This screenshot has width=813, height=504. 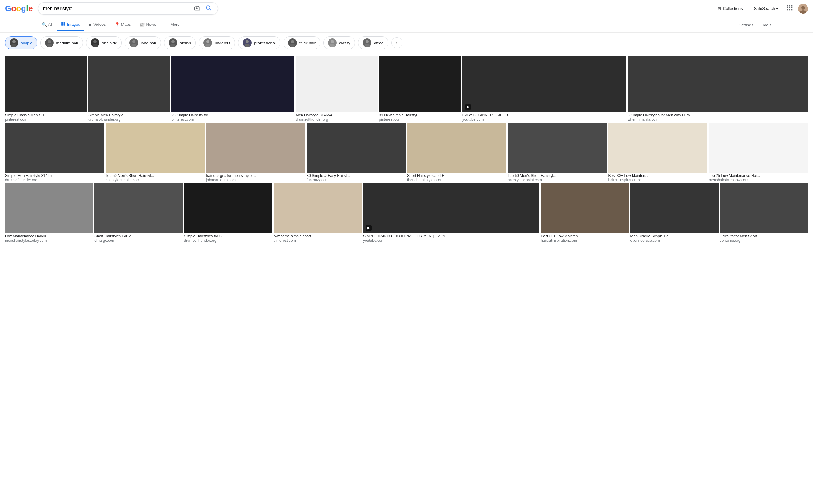 What do you see at coordinates (755, 25) in the screenshot?
I see `nav-right-actions: Settings Tools` at bounding box center [755, 25].